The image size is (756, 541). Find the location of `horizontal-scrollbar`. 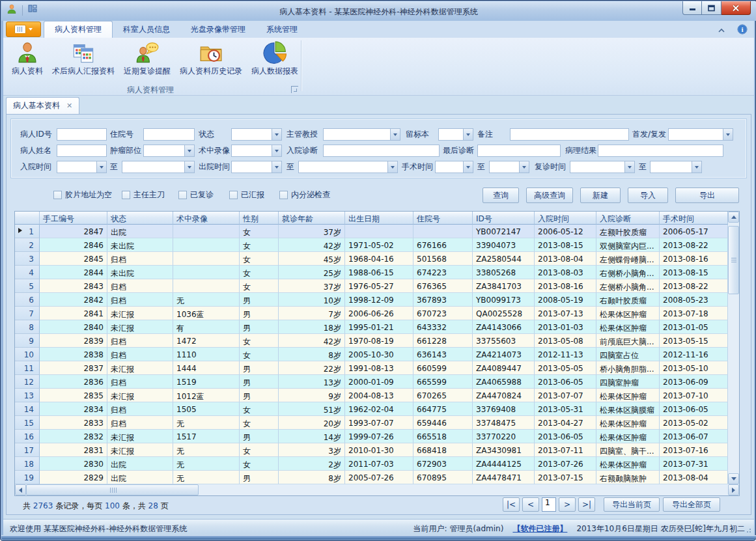

horizontal-scrollbar is located at coordinates (377, 490).